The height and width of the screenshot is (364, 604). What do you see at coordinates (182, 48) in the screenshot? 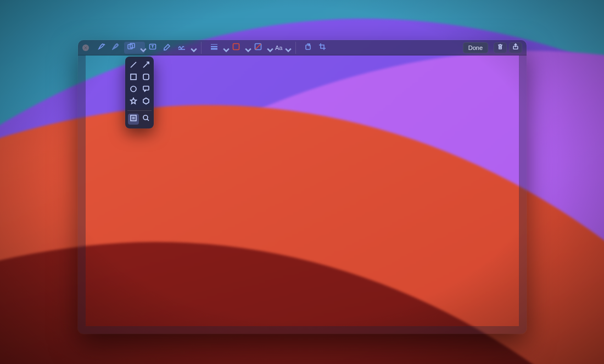
I see `signature-icon` at bounding box center [182, 48].